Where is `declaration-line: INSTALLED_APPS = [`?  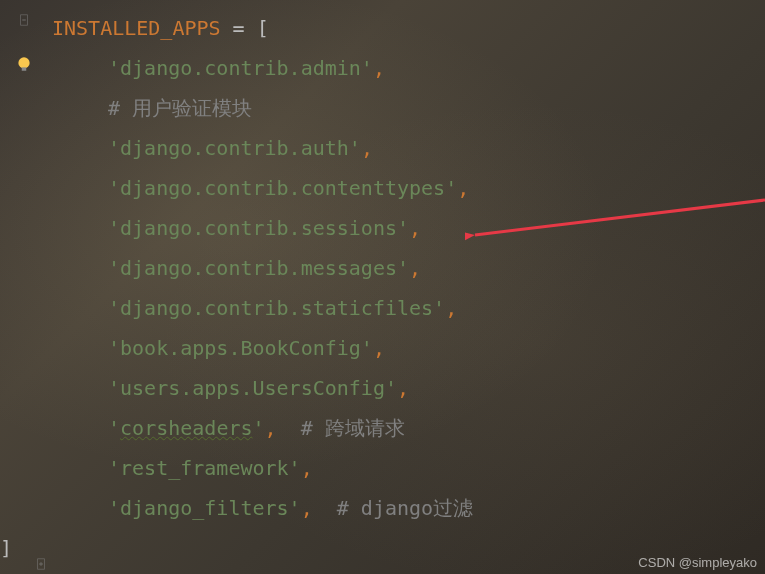
declaration-line: INSTALLED_APPS = [ is located at coordinates (404, 28).